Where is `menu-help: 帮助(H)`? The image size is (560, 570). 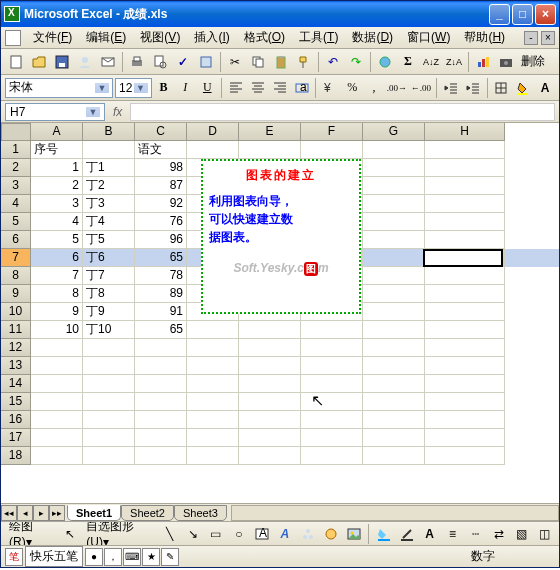 menu-help: 帮助(H) is located at coordinates (484, 38).